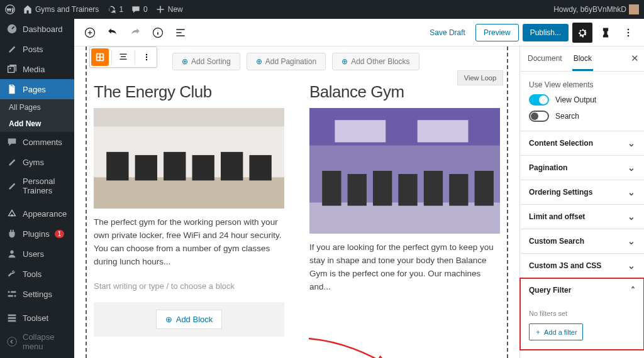 This screenshot has width=644, height=358. What do you see at coordinates (567, 116) in the screenshot?
I see `search-label: Search` at bounding box center [567, 116].